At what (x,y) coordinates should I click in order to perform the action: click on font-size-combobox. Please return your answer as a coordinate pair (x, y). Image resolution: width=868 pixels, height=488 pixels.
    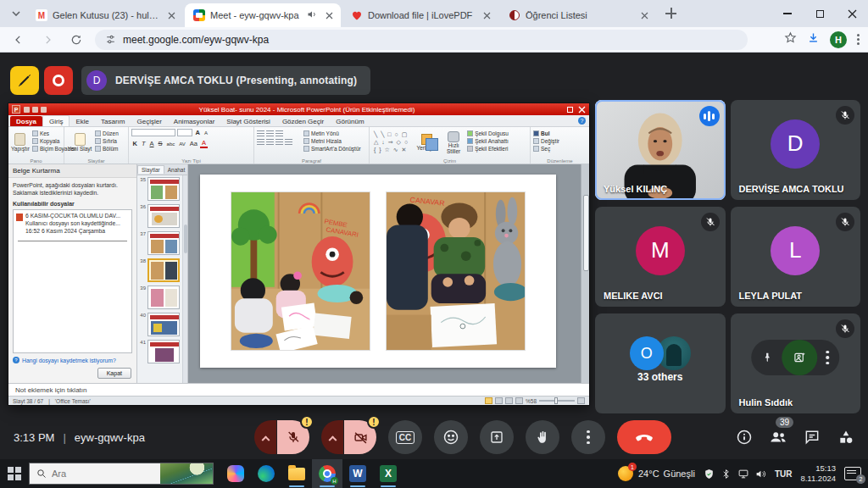
    Looking at the image, I should click on (185, 132).